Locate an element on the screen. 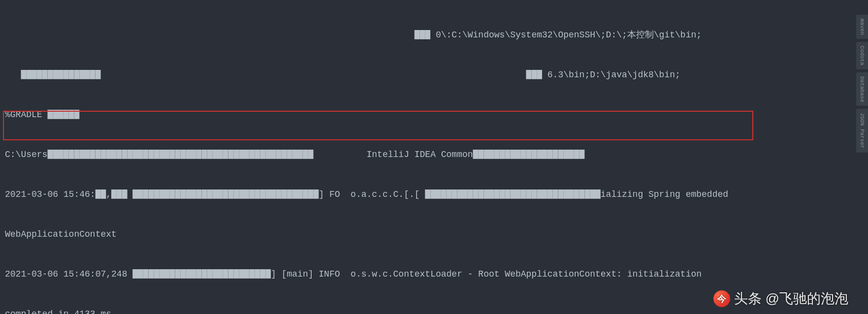 The width and height of the screenshot is (868, 314). side-tab-codota: Codota is located at coordinates (862, 56).